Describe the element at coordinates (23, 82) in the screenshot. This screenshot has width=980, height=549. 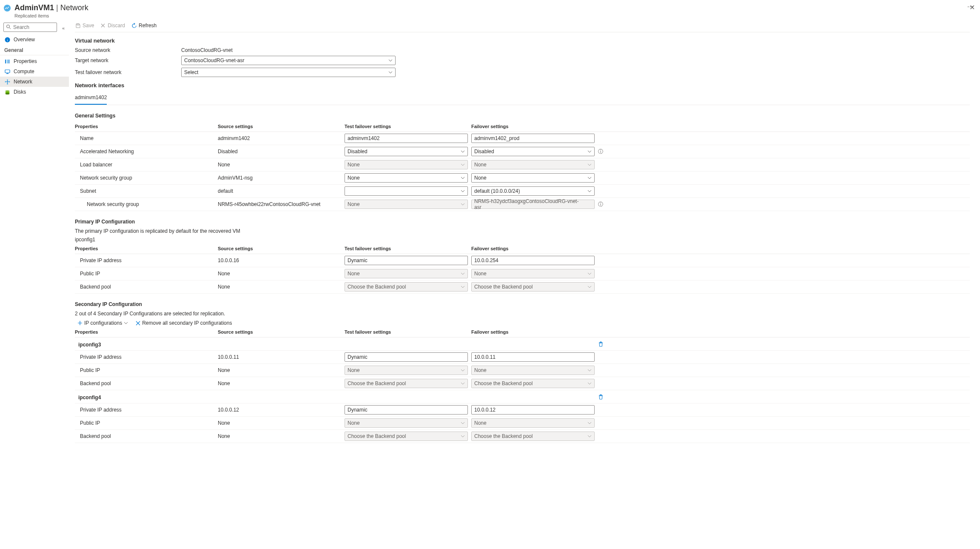
I see `sidebar-item-label: Network` at that location.